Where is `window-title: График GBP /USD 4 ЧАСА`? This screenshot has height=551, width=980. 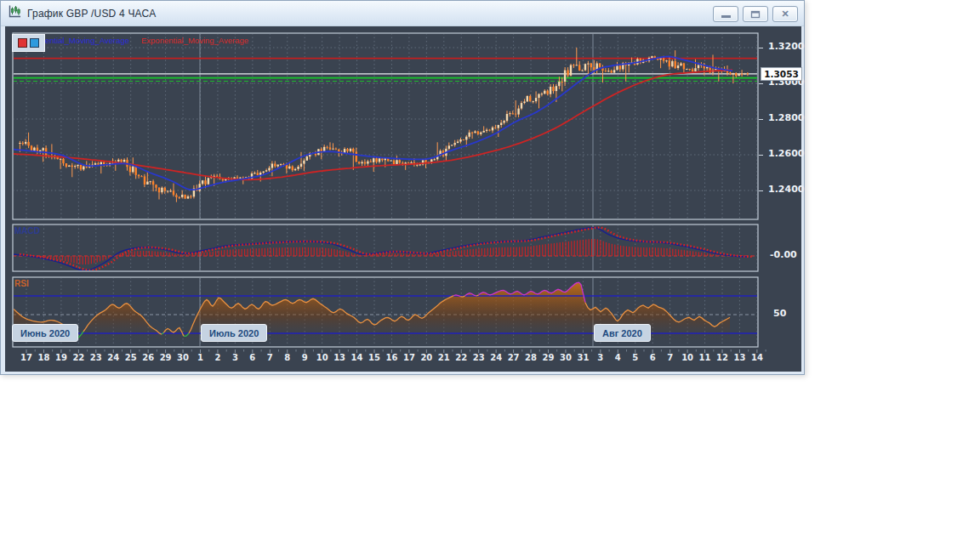
window-title: График GBP /USD 4 ЧАСА is located at coordinates (92, 14).